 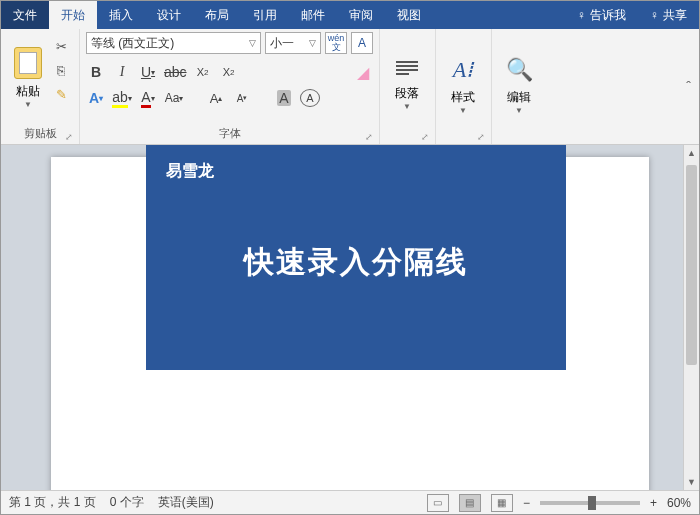 What do you see at coordinates (363, 72) in the screenshot?
I see `eraser-icon: ◢` at bounding box center [363, 72].